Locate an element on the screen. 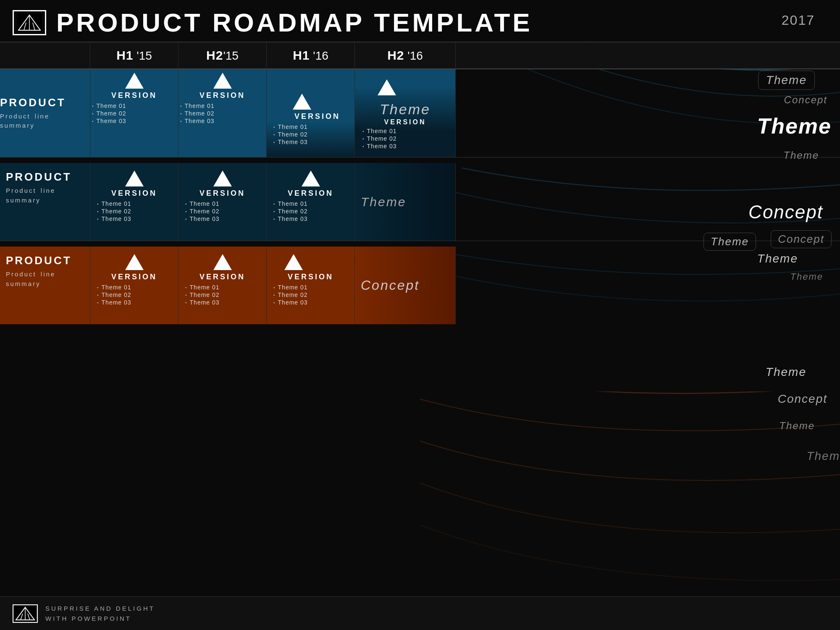 Image resolution: width=840 pixels, height=630 pixels. version-2-1-label: VERSION is located at coordinates (134, 193).